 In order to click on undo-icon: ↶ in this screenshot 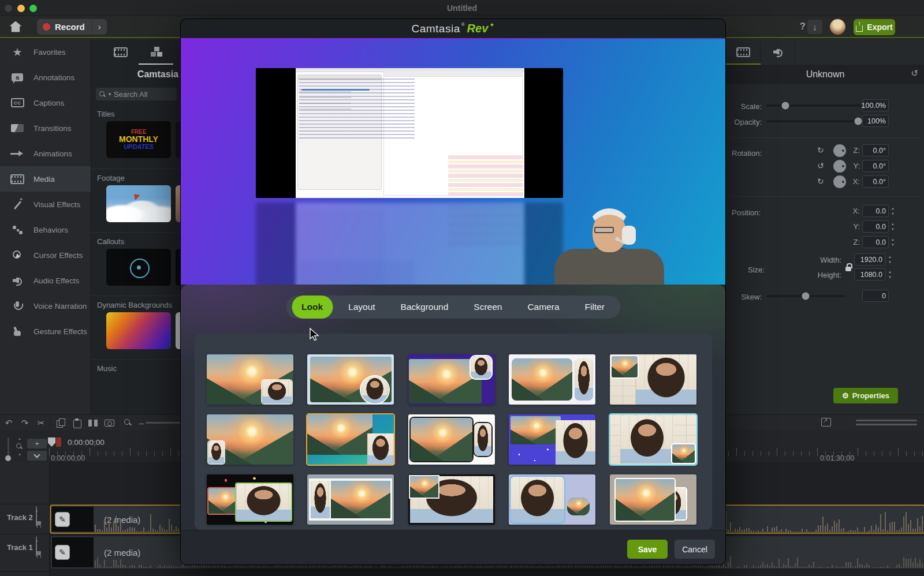, I will do `click(9, 422)`.